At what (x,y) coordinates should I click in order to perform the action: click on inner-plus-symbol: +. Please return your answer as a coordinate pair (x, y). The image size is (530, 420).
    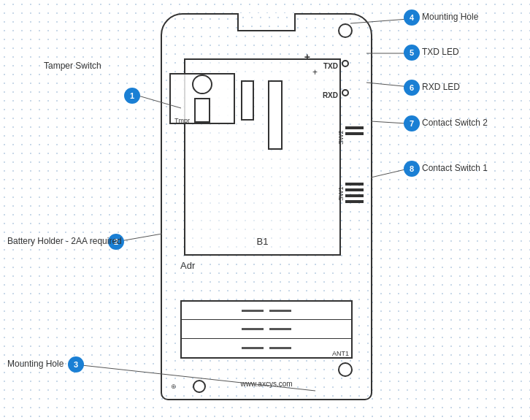
    Looking at the image, I should click on (315, 72).